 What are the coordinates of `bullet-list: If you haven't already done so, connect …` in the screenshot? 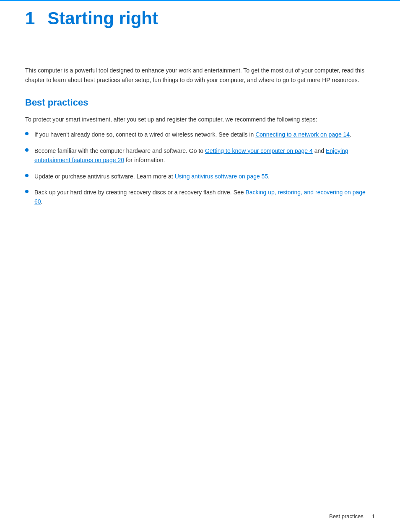 It's located at (200, 168).